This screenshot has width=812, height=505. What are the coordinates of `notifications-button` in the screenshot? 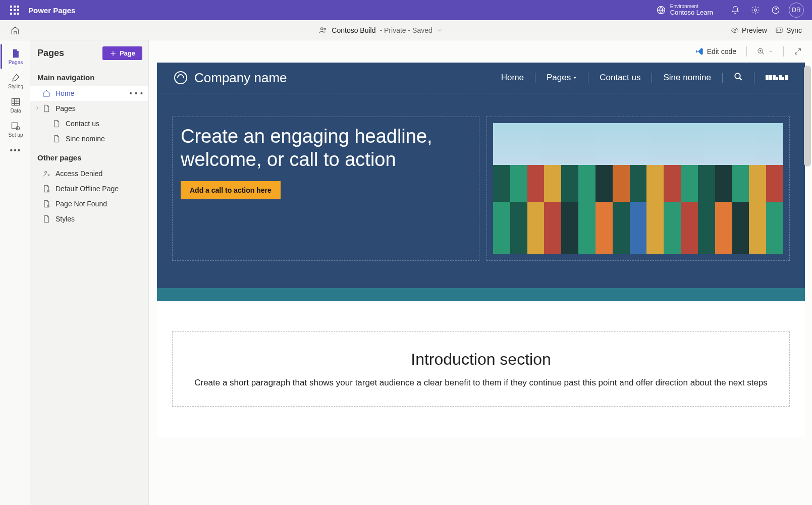 It's located at (735, 10).